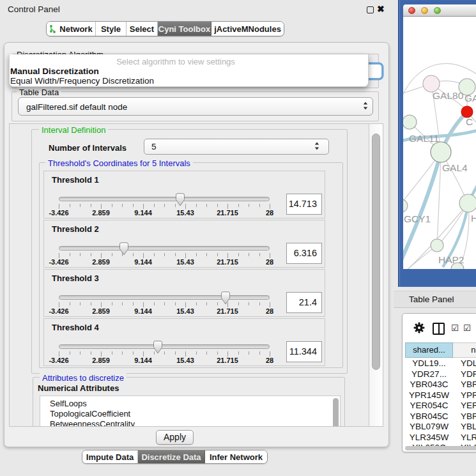  Describe the element at coordinates (429, 437) in the screenshot. I see `cell-shared-name: YLR345W` at that location.